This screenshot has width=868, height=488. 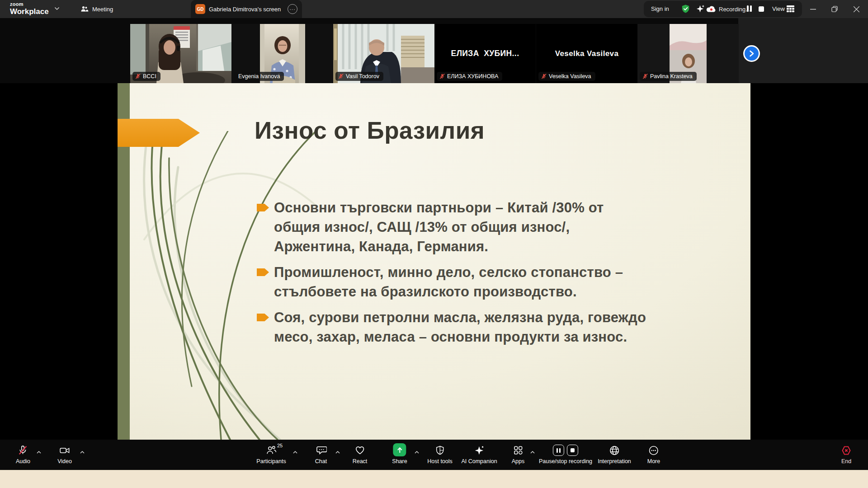 What do you see at coordinates (835, 9) in the screenshot?
I see `restore-button` at bounding box center [835, 9].